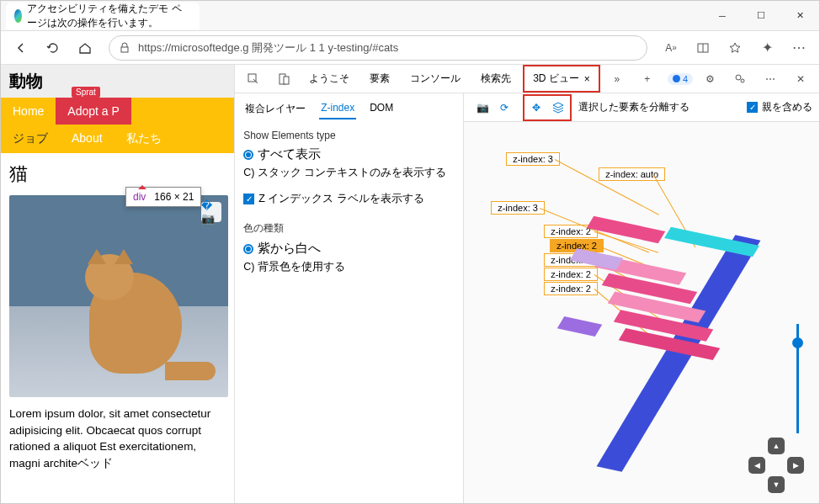 Image resolution: width=820 pixels, height=504 pixels. I want to click on tab-title: アクセシビリティを備えたデモ ページは次の操作を行います。, so click(109, 16).